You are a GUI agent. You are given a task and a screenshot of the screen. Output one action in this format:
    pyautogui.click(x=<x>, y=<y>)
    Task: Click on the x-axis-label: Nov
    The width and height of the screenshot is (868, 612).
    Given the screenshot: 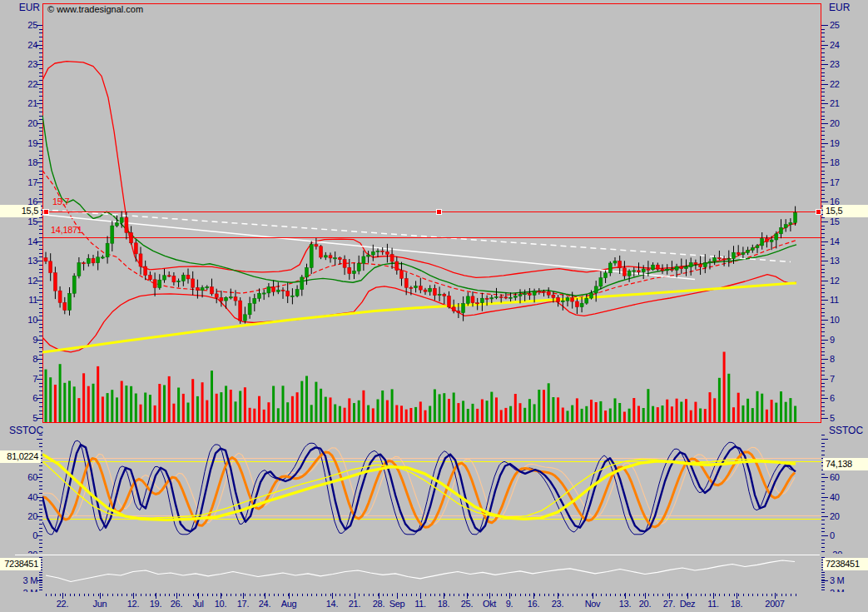 What is the action you would take?
    pyautogui.click(x=593, y=604)
    